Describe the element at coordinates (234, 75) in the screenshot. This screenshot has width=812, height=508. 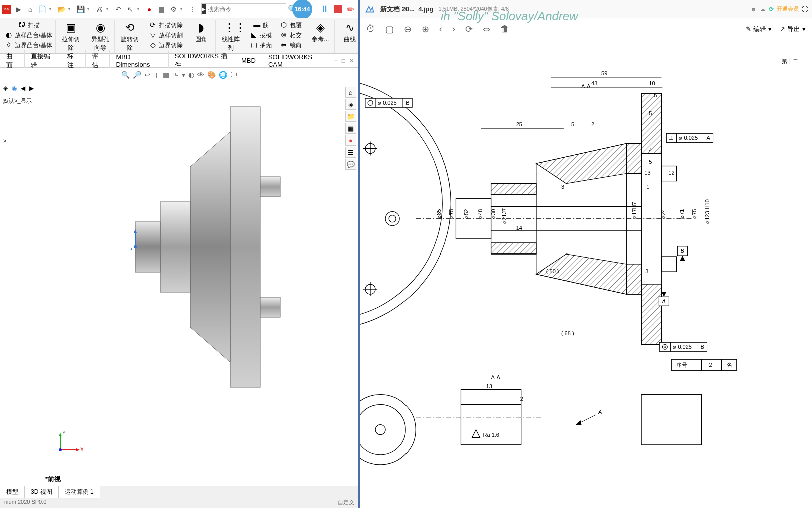
I see `screen-icon: 🖵` at that location.